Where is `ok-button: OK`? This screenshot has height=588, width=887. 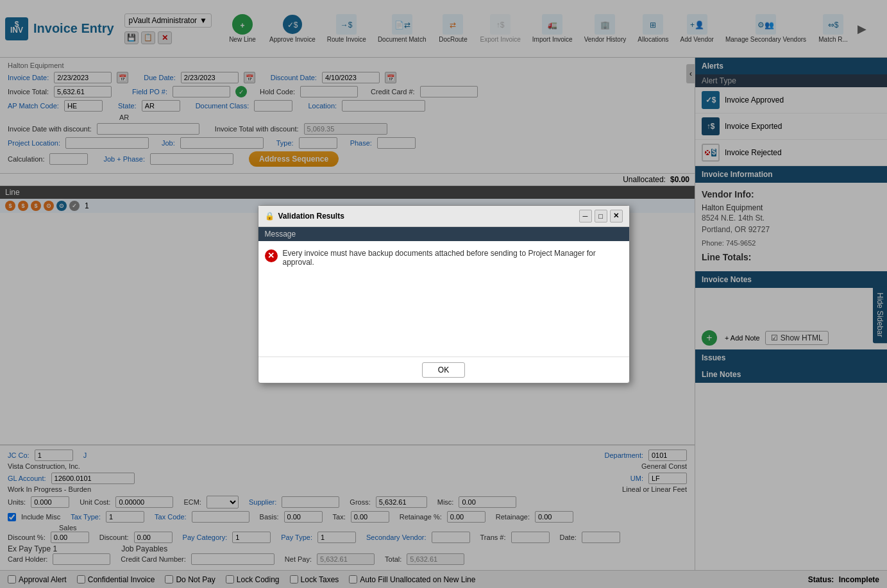
ok-button: OK is located at coordinates (444, 370).